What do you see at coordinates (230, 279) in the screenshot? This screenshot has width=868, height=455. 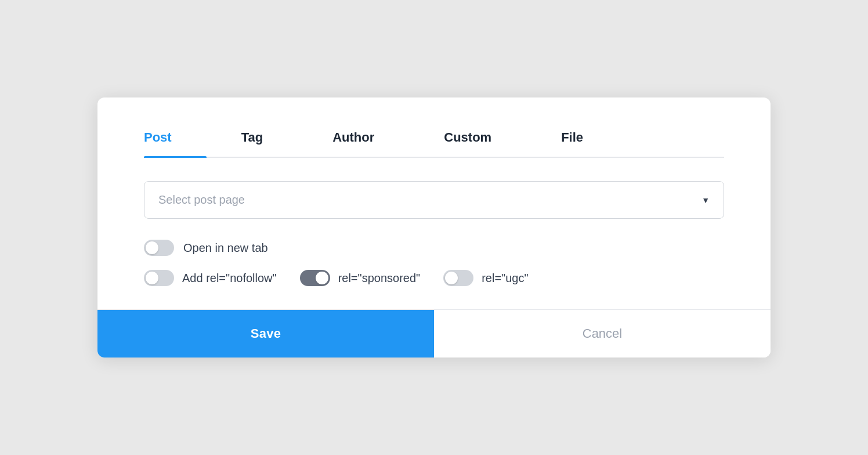 I see `nofollow-label: Add rel="nofollow"` at bounding box center [230, 279].